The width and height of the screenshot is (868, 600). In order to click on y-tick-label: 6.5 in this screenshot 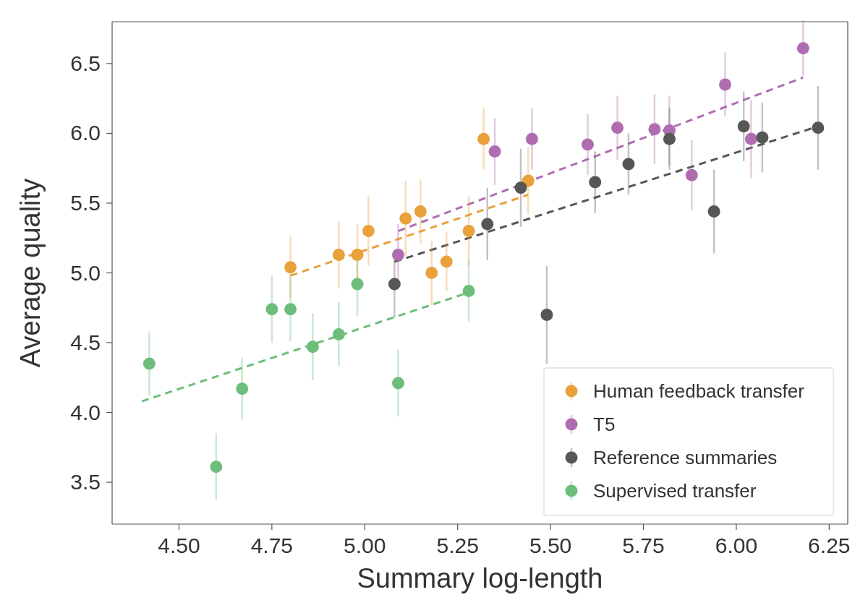, I will do `click(85, 64)`.